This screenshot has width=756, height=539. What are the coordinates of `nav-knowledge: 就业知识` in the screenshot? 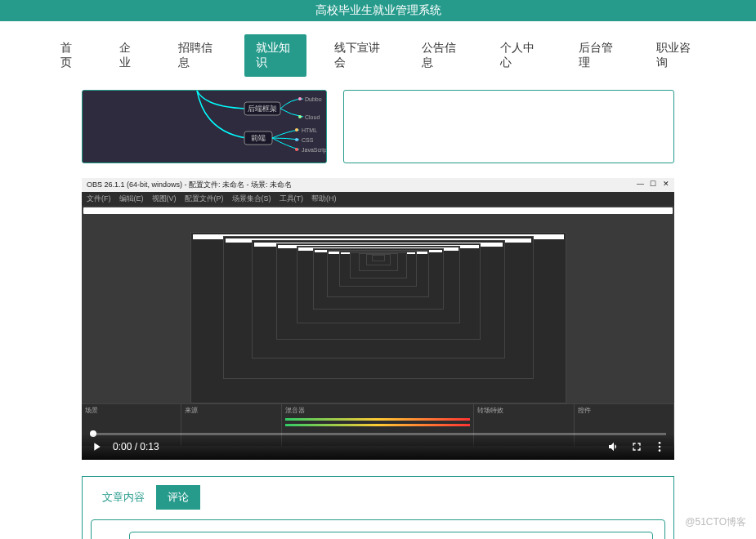 It's located at (275, 56).